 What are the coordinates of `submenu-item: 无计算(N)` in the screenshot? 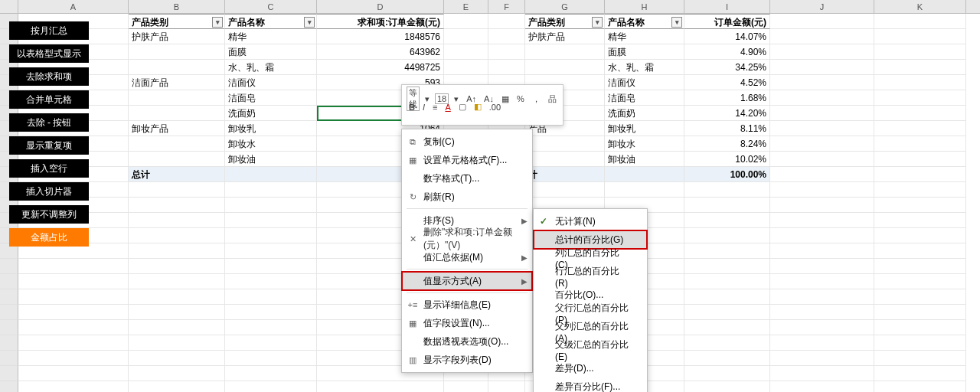 It's located at (590, 221).